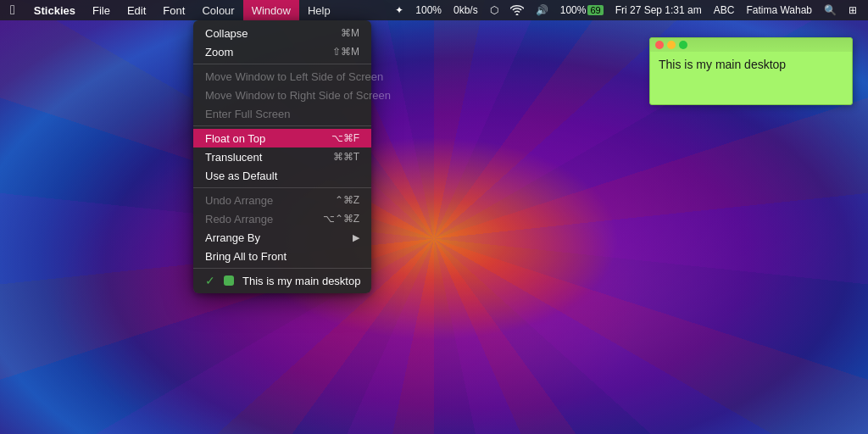  I want to click on close-button, so click(659, 45).